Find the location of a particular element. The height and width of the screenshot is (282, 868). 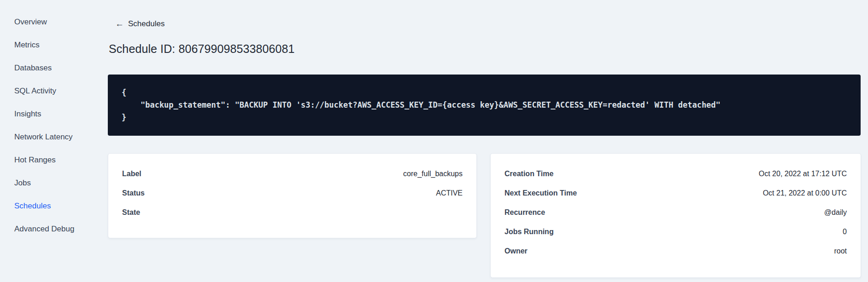

sidebar-item-network-latency: Network Latency is located at coordinates (54, 137).